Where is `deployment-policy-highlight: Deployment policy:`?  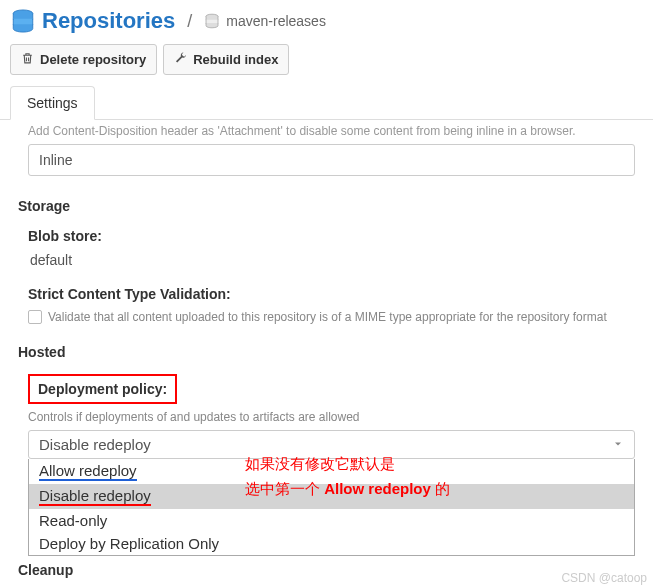 deployment-policy-highlight: Deployment policy: is located at coordinates (102, 389).